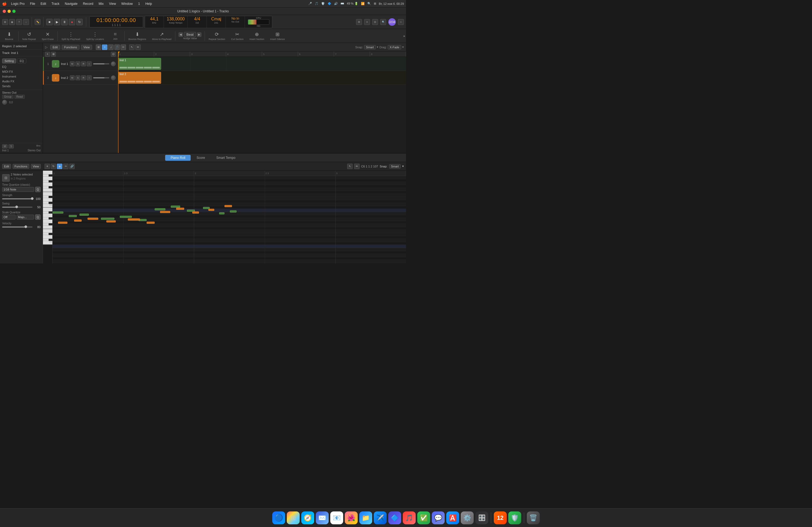  What do you see at coordinates (46, 47) in the screenshot?
I see `region-expand-icon: ▷` at bounding box center [46, 47].